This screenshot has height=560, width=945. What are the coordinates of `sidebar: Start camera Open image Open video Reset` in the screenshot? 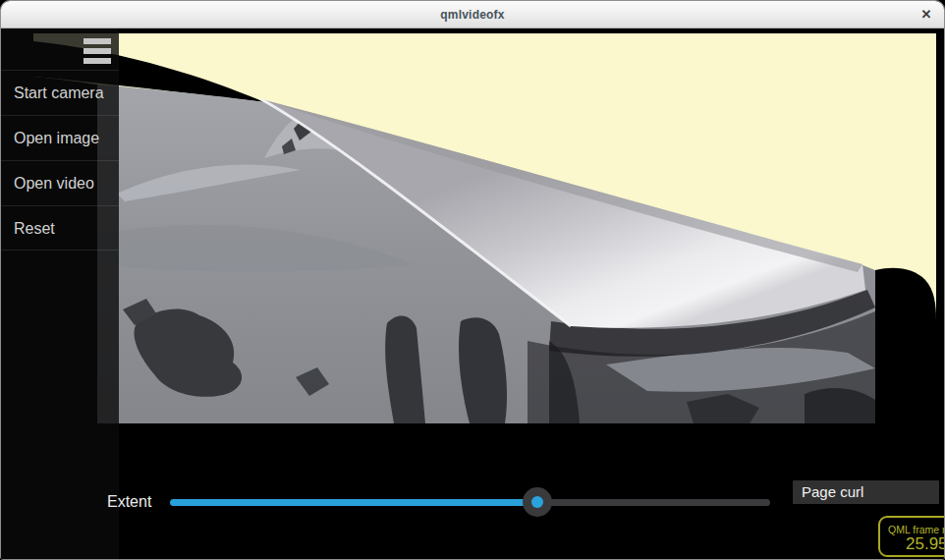 It's located at (60, 295).